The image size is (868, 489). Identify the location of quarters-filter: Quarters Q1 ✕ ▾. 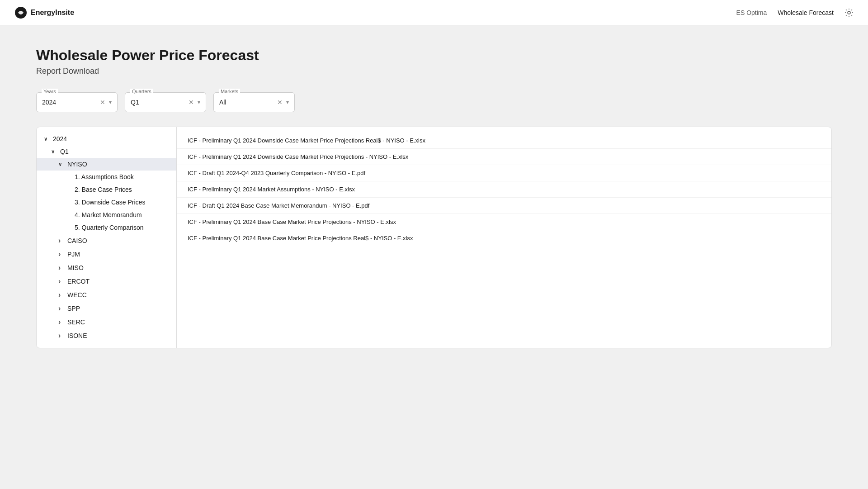
(165, 102).